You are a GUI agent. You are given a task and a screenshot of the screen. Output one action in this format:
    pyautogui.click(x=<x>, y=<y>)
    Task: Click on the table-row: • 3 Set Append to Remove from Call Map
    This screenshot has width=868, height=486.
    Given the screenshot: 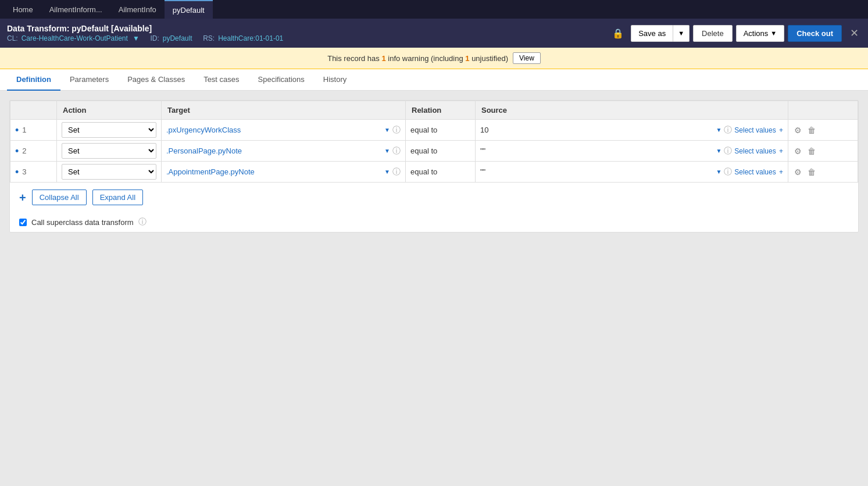 What is the action you would take?
    pyautogui.click(x=434, y=172)
    